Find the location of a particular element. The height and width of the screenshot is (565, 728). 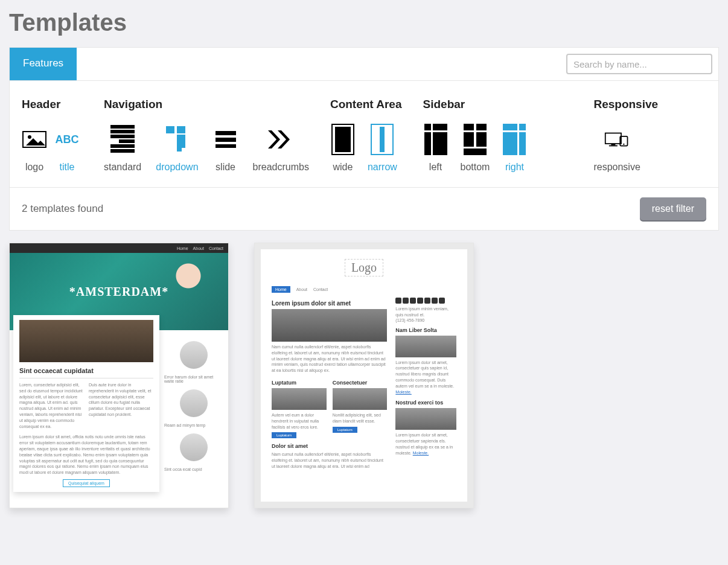

opt-sidebar-left: left is located at coordinates (436, 150).